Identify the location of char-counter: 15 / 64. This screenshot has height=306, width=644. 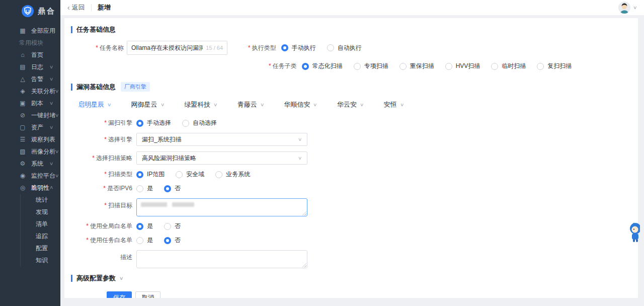
(214, 48).